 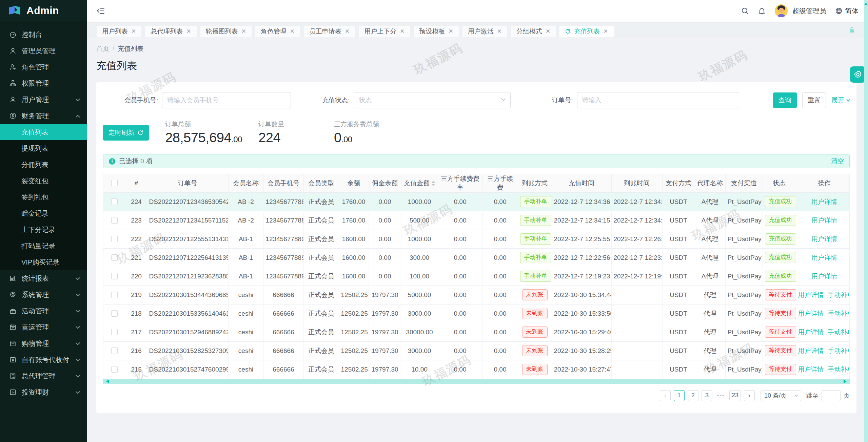 What do you see at coordinates (846, 381) in the screenshot?
I see `scroll-right-icon` at bounding box center [846, 381].